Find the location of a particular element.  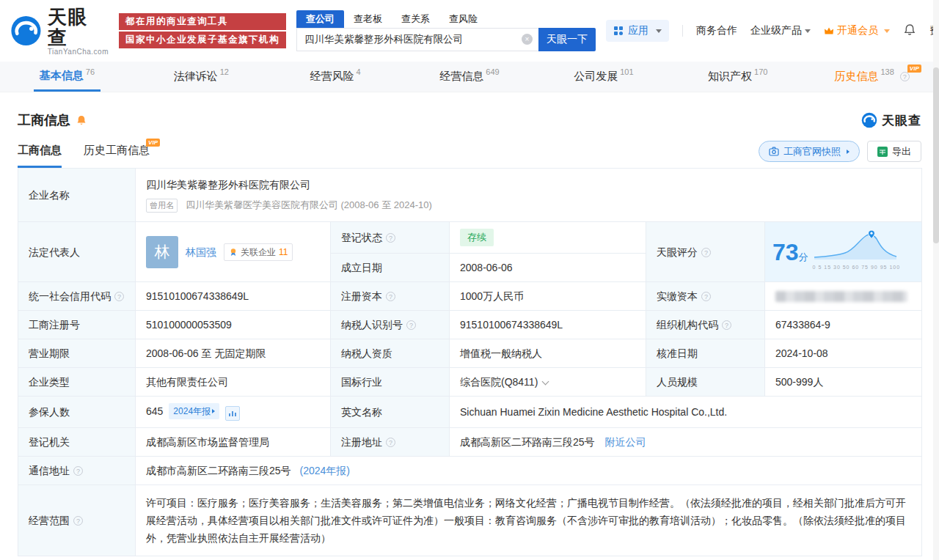

field-label: 企业类型 is located at coordinates (77, 383).